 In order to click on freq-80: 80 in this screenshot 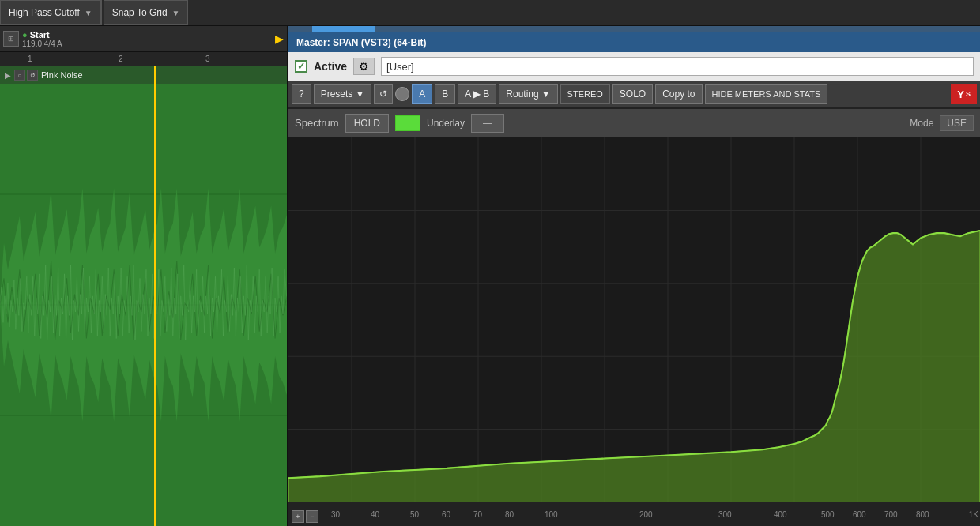, I will do `click(509, 515)`.